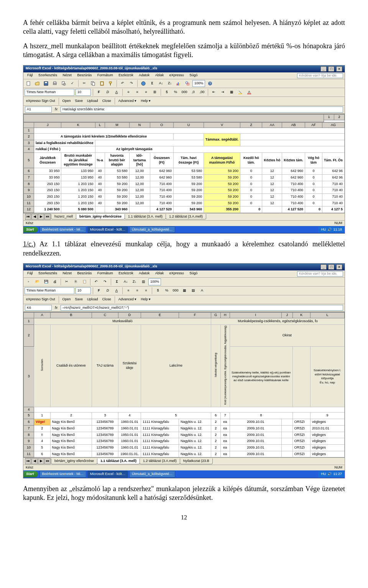 This screenshot has width=368, height=588. I want to click on cell: 642 960, so click(162, 172).